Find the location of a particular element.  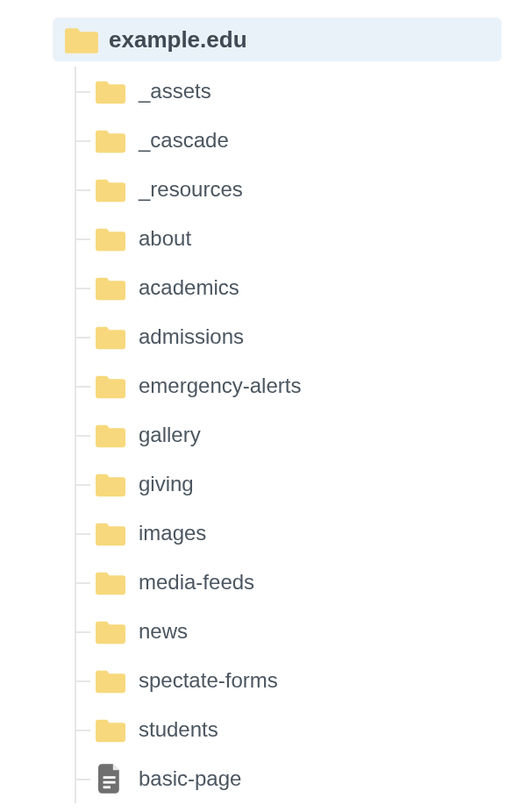

tree-item-label: students is located at coordinates (179, 730).